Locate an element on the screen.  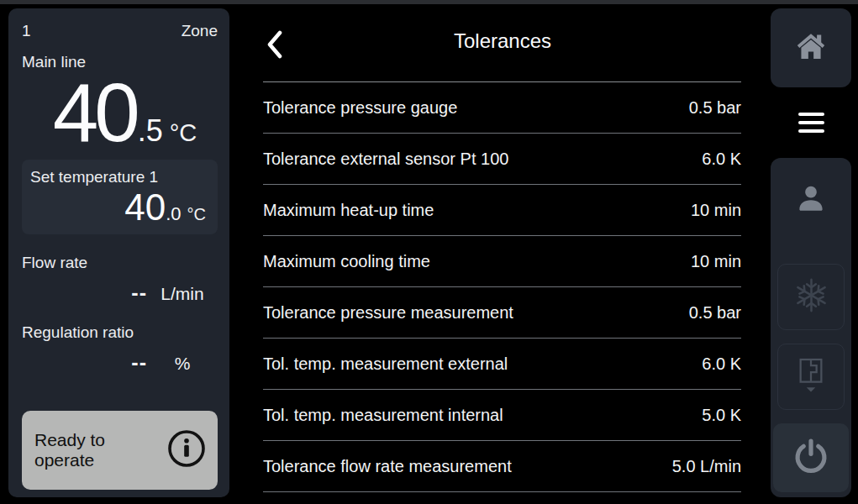
zone-header: 1 Zone is located at coordinates (119, 31).